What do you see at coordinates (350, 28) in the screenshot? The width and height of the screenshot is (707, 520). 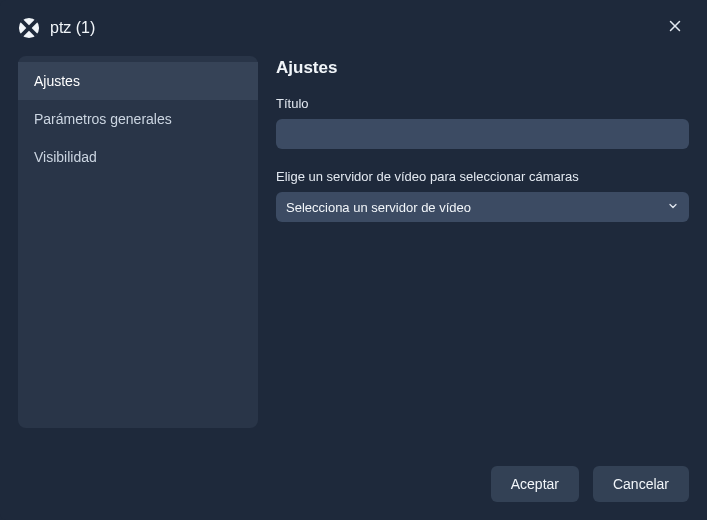 I see `dialog-title: ptz (1)` at bounding box center [350, 28].